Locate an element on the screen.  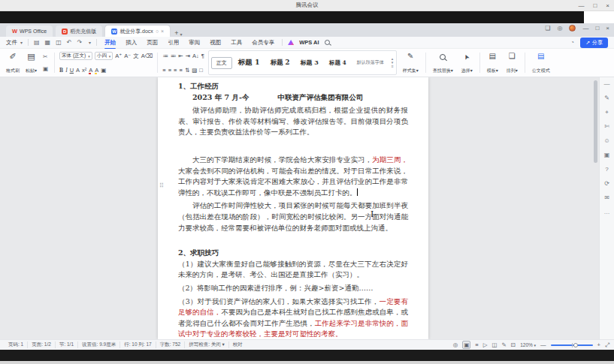
cut-tool-icon: ✄ is located at coordinates (607, 126).